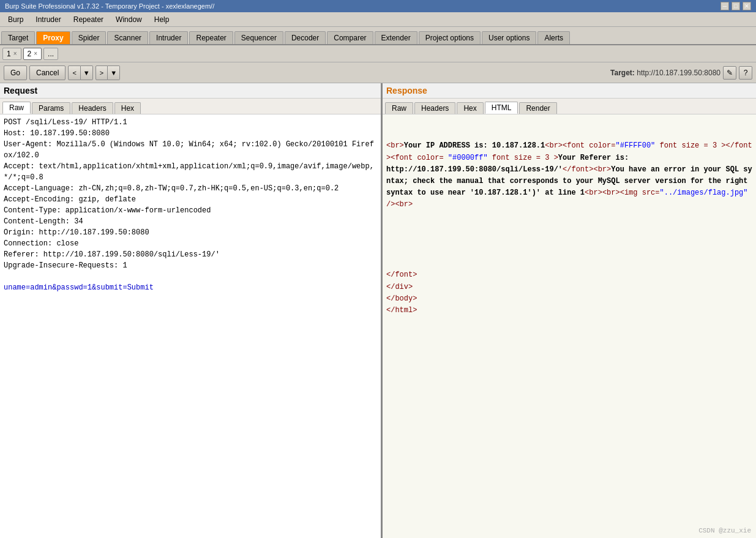  I want to click on go-button: Go, so click(15, 73).